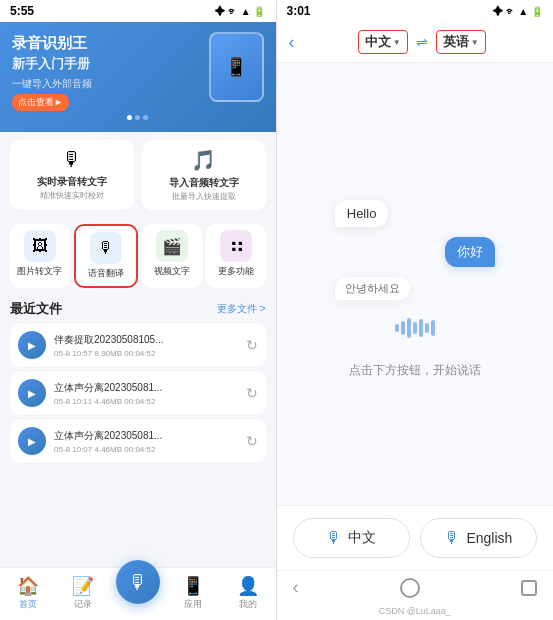 The width and height of the screenshot is (553, 620). What do you see at coordinates (489, 538) in the screenshot?
I see `english-button-label: English` at bounding box center [489, 538].